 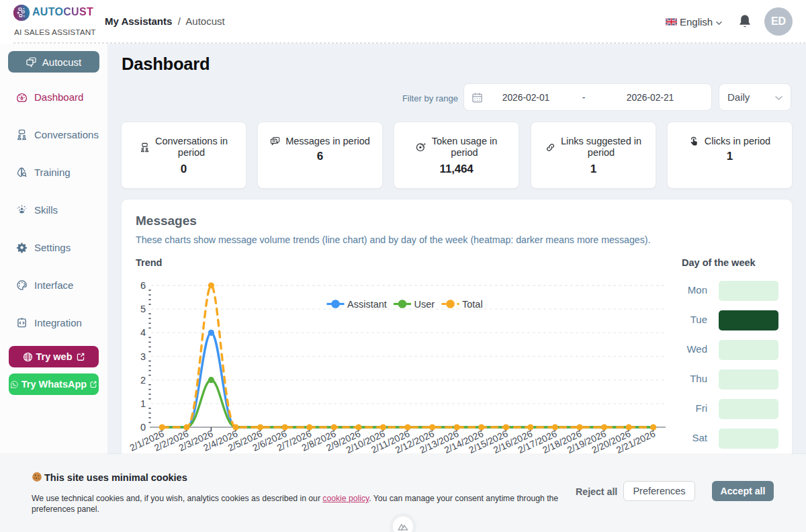 What do you see at coordinates (143, 427) in the screenshot?
I see `svg-text: 0` at bounding box center [143, 427].